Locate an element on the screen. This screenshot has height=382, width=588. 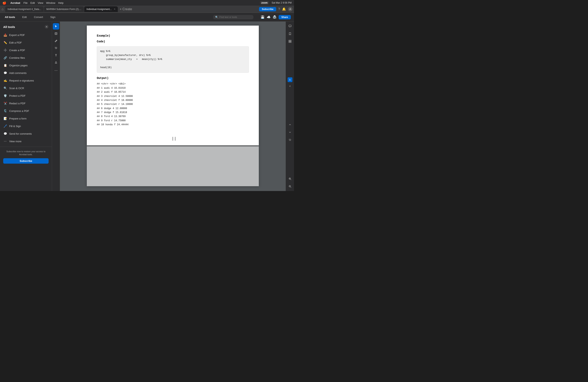
sidebar-item-edit-label: Edit a PDF is located at coordinates (15, 43).